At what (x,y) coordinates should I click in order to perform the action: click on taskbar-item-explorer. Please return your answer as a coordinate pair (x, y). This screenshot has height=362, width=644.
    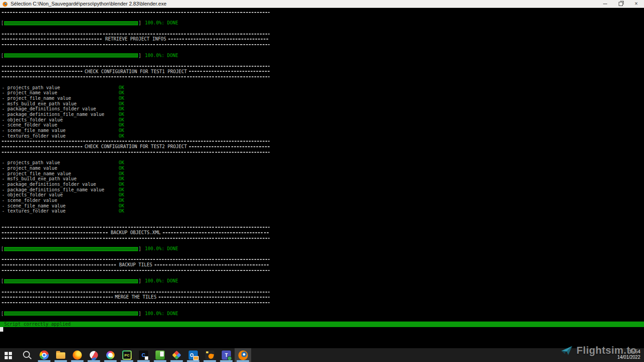
    Looking at the image, I should click on (61, 355).